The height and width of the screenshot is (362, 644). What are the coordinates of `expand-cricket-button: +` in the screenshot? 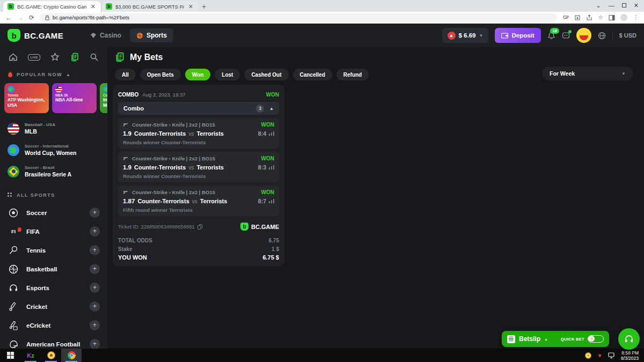 It's located at (94, 307).